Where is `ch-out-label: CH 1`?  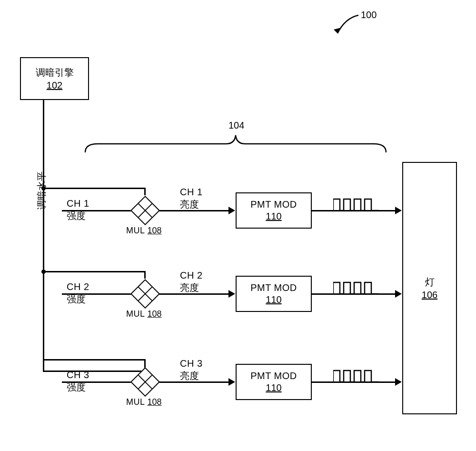 ch-out-label: CH 1 is located at coordinates (191, 192).